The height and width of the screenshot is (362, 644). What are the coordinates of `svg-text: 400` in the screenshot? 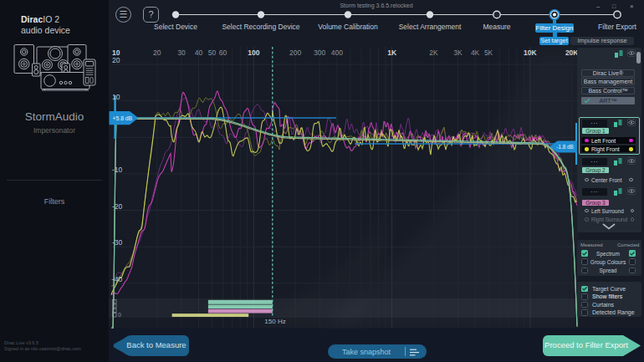 It's located at (337, 53).